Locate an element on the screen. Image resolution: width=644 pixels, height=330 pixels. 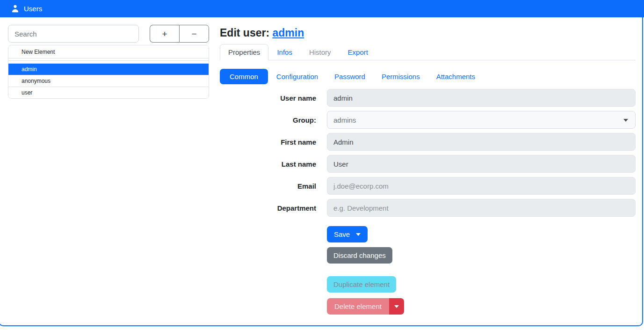
firstname-field is located at coordinates (481, 142).